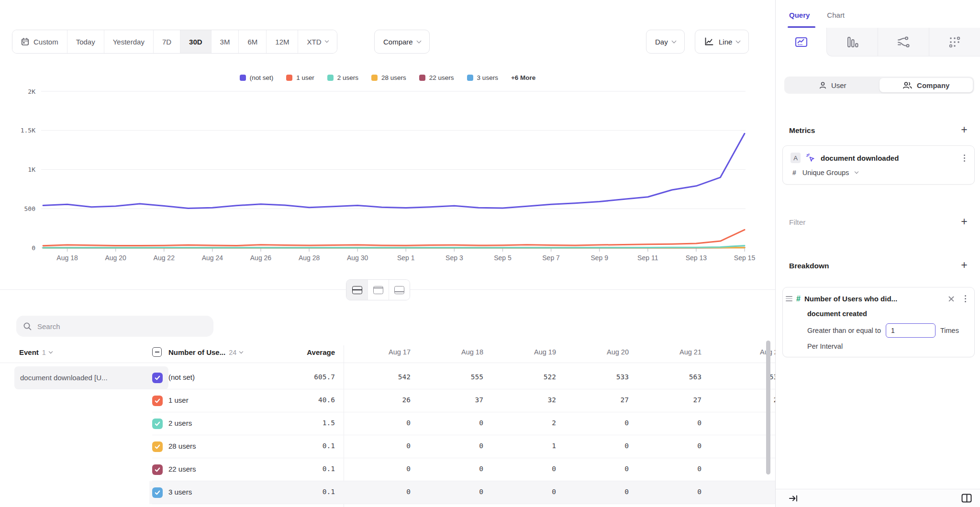  I want to click on layout-table-only-button, so click(399, 290).